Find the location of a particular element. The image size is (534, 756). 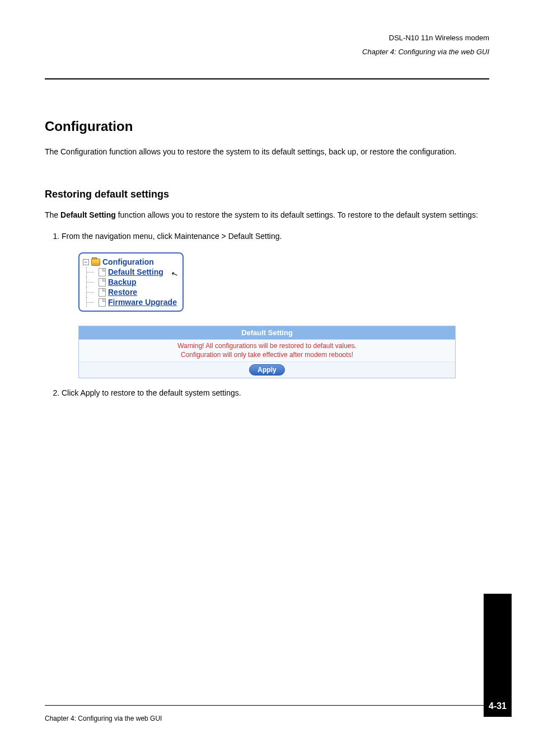

subsection-title: Restoring default settings is located at coordinates (267, 195).